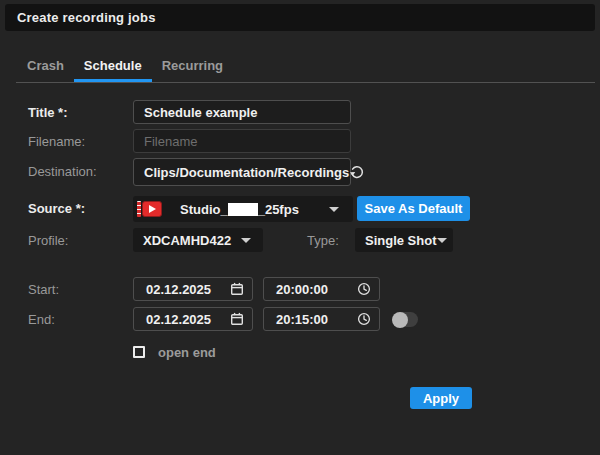 The image size is (600, 455). What do you see at coordinates (300, 18) in the screenshot?
I see `dialog-titlebar: Create recording jobs` at bounding box center [300, 18].